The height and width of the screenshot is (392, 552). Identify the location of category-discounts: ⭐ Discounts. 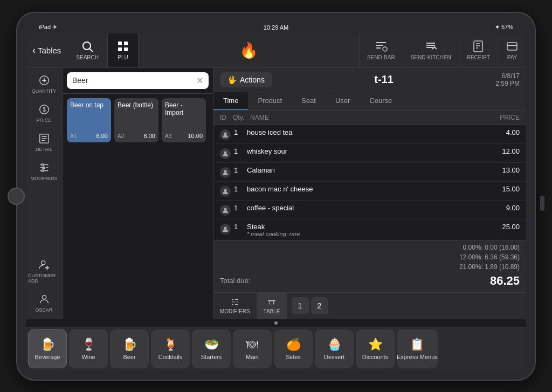
(375, 349).